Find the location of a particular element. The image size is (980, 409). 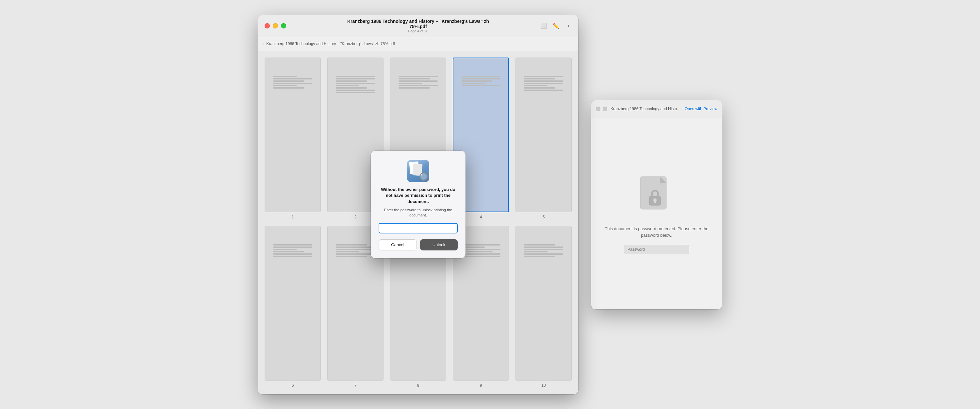

dialog-buttons: Cancel Unlock is located at coordinates (418, 245).